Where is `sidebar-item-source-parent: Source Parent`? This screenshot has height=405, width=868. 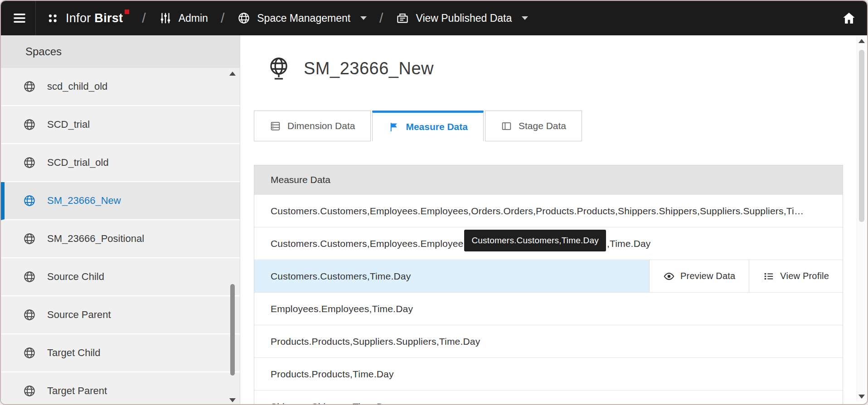
sidebar-item-source-parent: Source Parent is located at coordinates (121, 315).